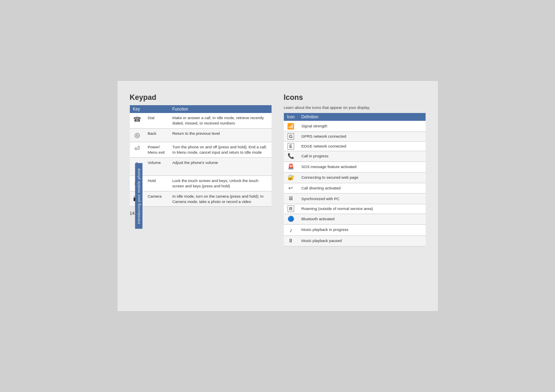 This screenshot has height=392, width=555. I want to click on list-item: 🖥Synchronized with PC, so click(355, 199).